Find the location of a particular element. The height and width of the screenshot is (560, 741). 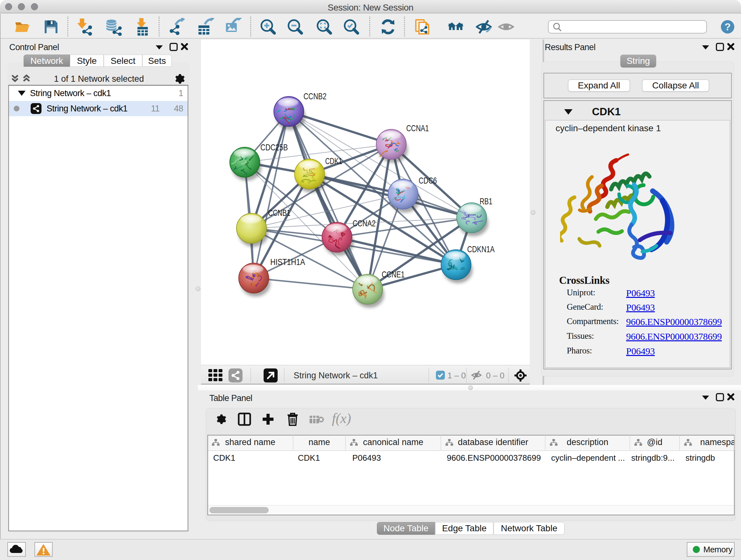

svg-text: HIST1H1A is located at coordinates (288, 262).